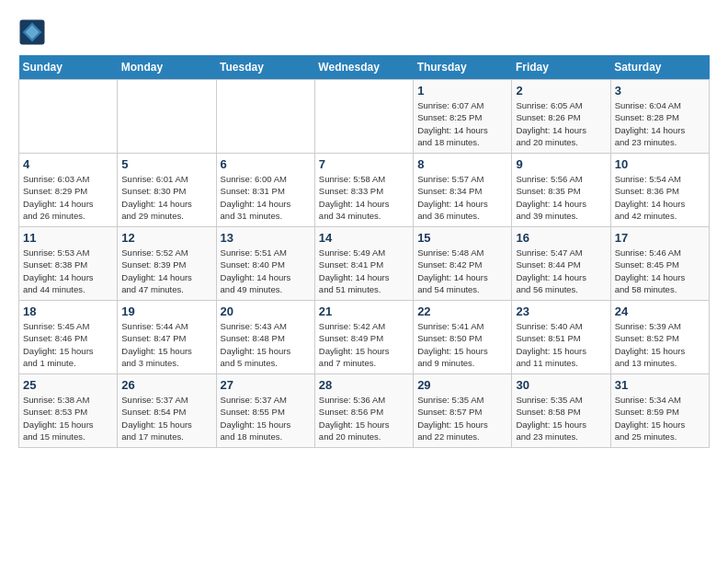  What do you see at coordinates (660, 190) in the screenshot?
I see `calendar-cell: 10Sunrise: 5:54 AM Sunset: 8:36 PM Dayli…` at bounding box center [660, 190].